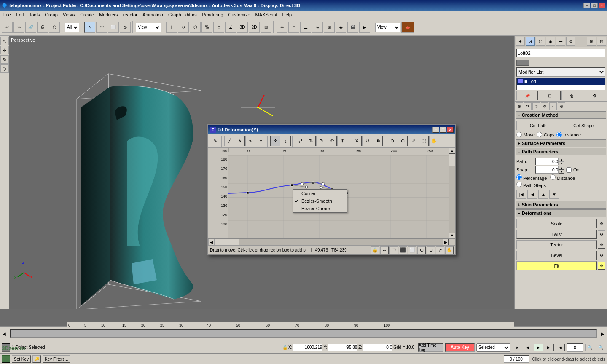 The image size is (607, 364). I want to click on bind-space-button: ⬡, so click(54, 27).